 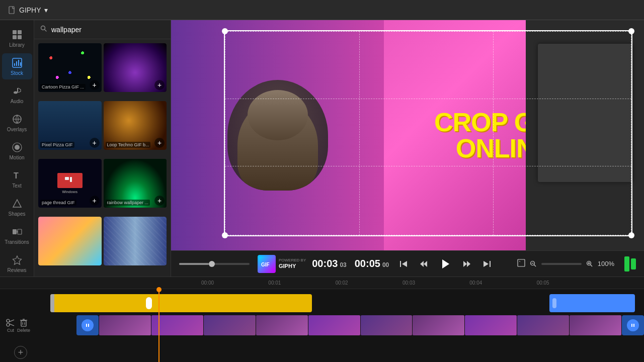 I want to click on sidebar-item-text: T Text, so click(x=17, y=179).